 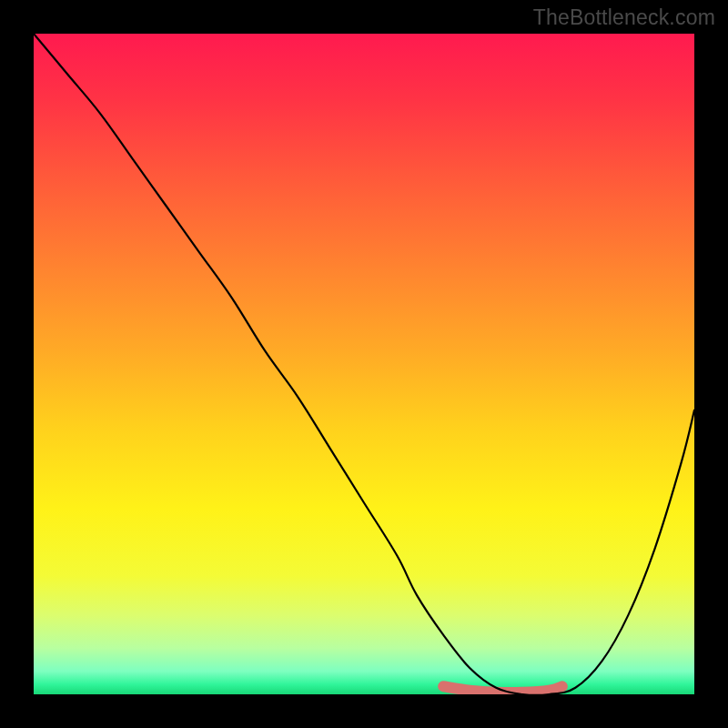 I want to click on watermark-text: TheBottleneck.com, so click(x=624, y=18).